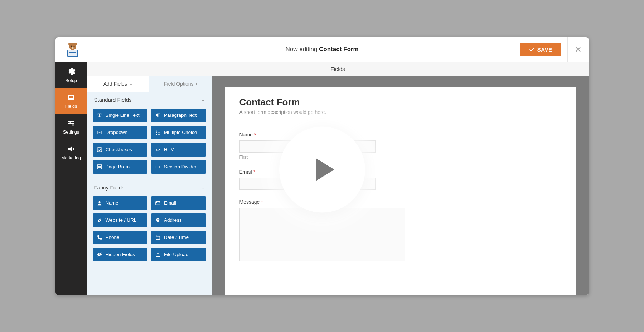  What do you see at coordinates (71, 153) in the screenshot?
I see `rail-marketing: Marketing` at bounding box center [71, 153].